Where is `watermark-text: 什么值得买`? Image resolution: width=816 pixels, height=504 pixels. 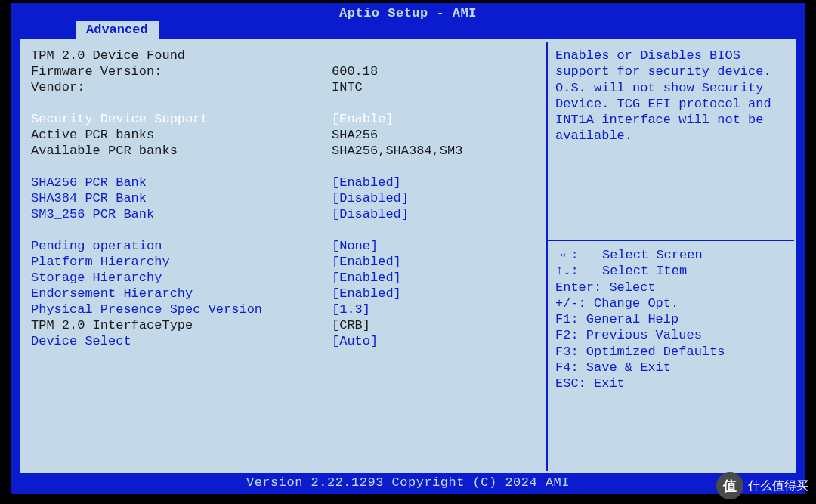
watermark-text: 什么值得买 is located at coordinates (778, 487).